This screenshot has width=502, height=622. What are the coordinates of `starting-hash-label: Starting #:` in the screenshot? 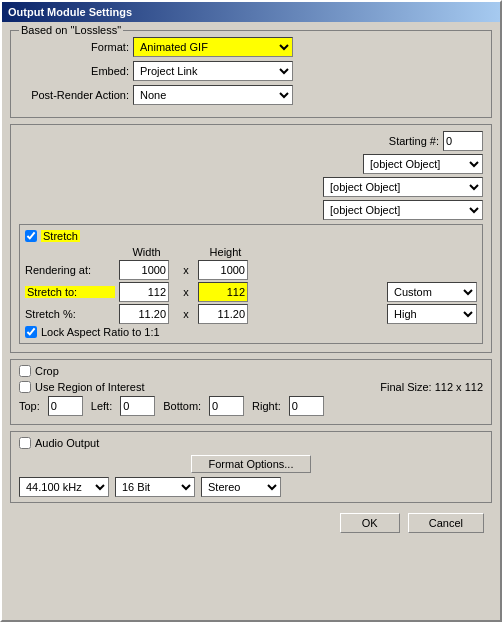 It's located at (414, 141).